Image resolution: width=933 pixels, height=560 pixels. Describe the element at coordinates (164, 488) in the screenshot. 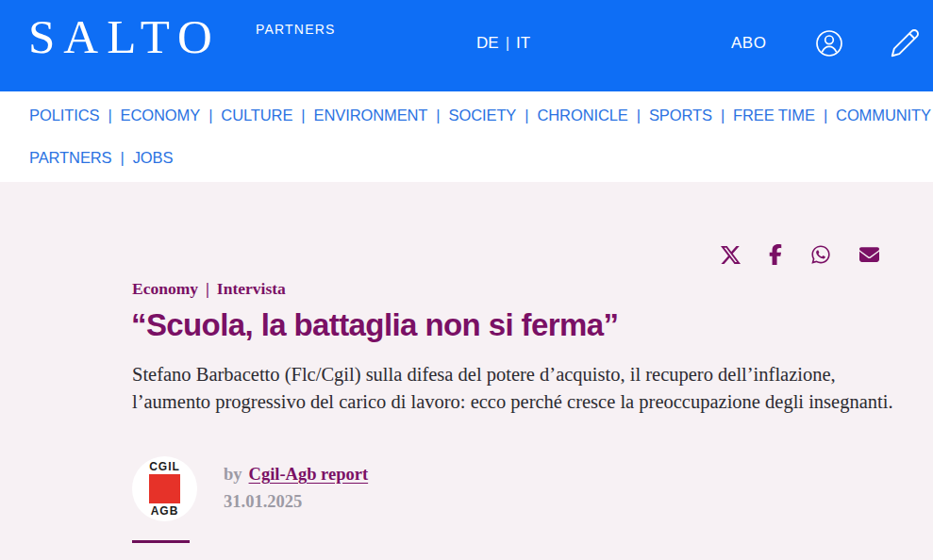

I see `cgil-red-square` at that location.